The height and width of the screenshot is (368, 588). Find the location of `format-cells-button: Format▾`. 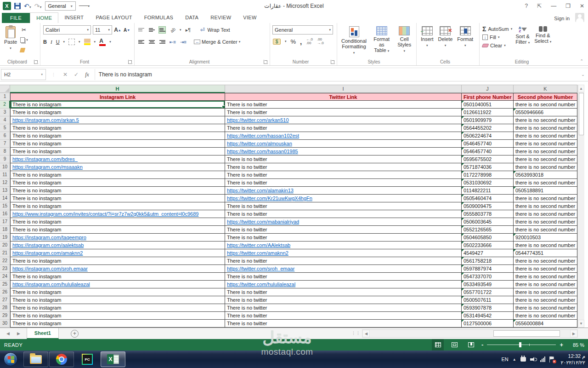

format-cells-button: Format▾ is located at coordinates (465, 41).